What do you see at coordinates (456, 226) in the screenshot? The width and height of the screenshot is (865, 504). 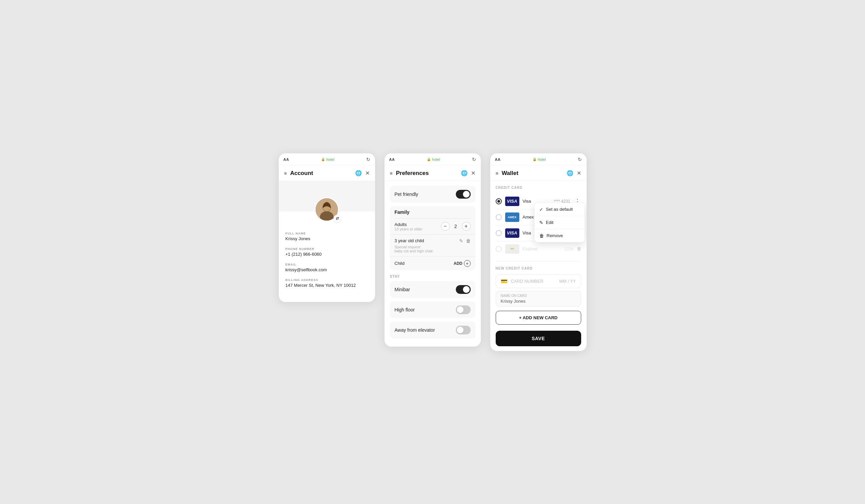 I see `adults-count: 2` at bounding box center [456, 226].